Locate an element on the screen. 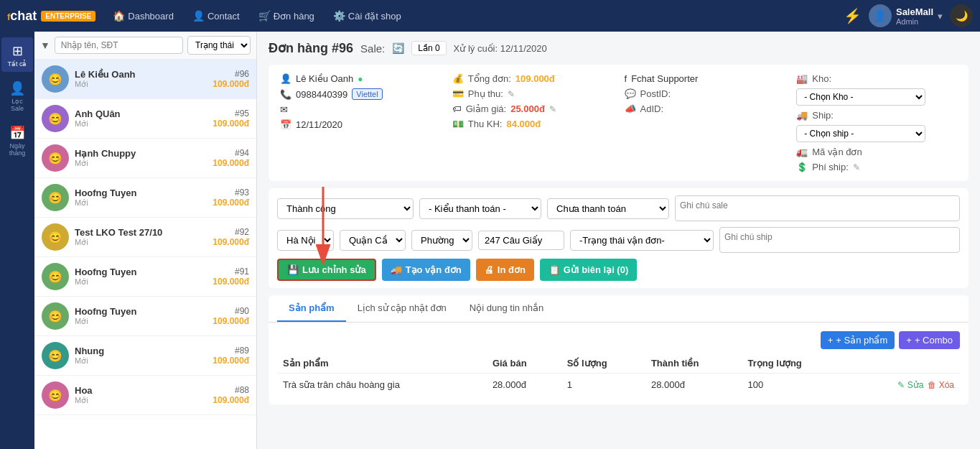 Image resolution: width=980 pixels, height=449 pixels. kho-label: Kho: is located at coordinates (821, 79).